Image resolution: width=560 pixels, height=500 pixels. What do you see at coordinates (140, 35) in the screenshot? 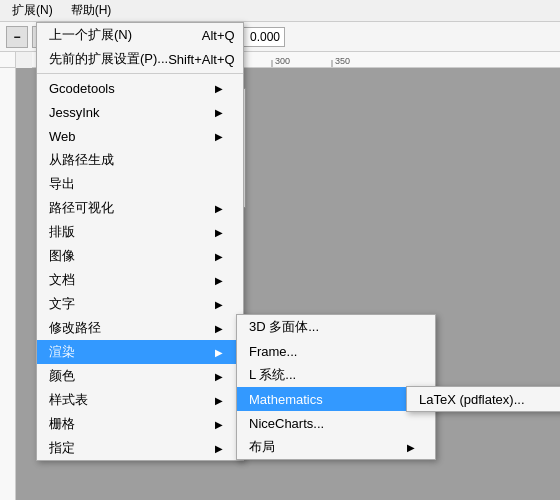
I see `menu-item-prev-extension: 上一个扩展(N) Alt+Q` at bounding box center [140, 35].